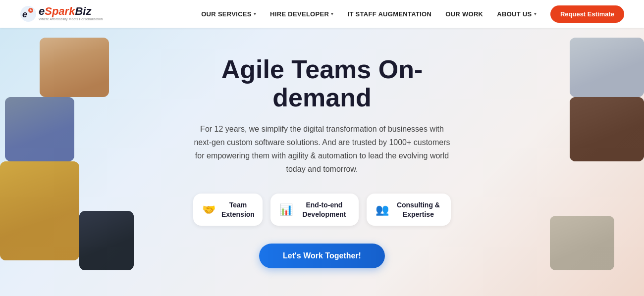 The height and width of the screenshot is (296, 644). What do you see at coordinates (70, 14) in the screenshot?
I see `logo-text: e Spark Biz Where Affordability Meets Pe…` at bounding box center [70, 14].